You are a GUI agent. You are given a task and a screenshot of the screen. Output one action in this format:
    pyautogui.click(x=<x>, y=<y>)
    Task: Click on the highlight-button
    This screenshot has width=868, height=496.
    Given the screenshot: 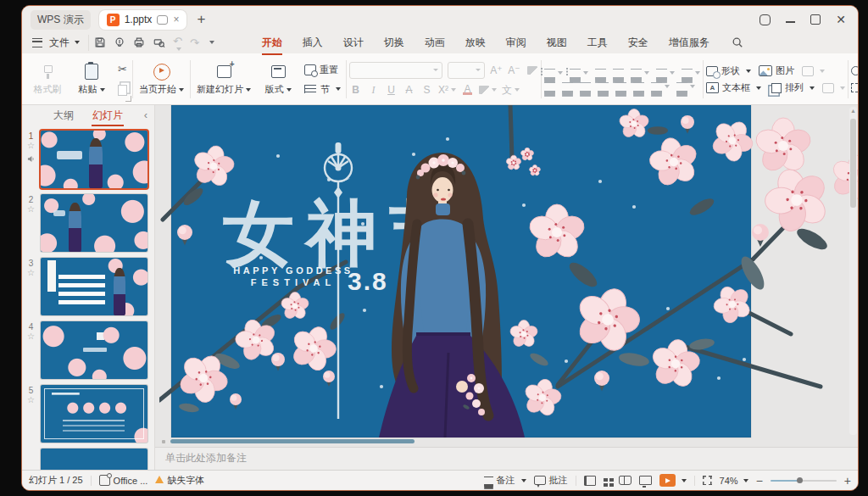 What is the action you would take?
    pyautogui.click(x=488, y=90)
    